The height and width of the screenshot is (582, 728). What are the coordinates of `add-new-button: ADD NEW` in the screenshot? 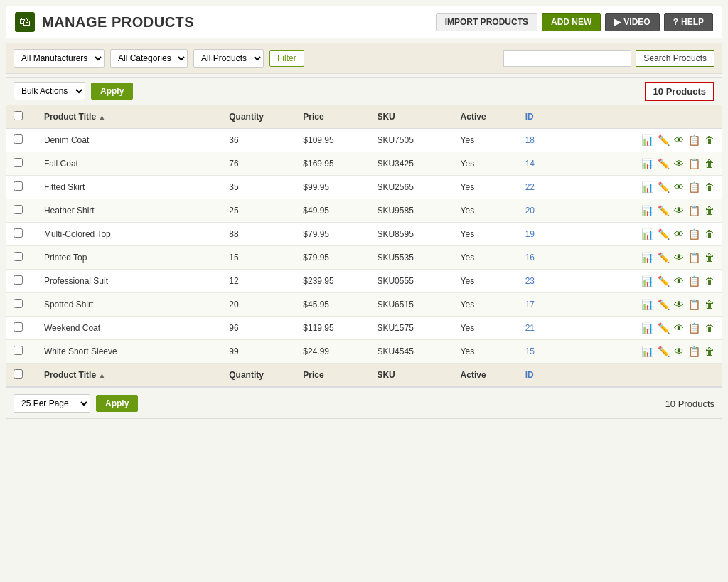 It's located at (572, 22).